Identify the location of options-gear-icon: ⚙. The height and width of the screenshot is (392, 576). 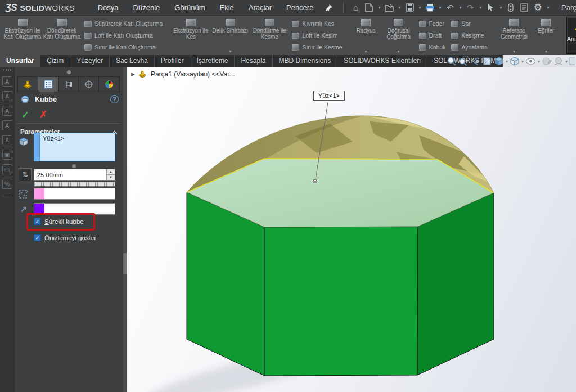
(538, 8).